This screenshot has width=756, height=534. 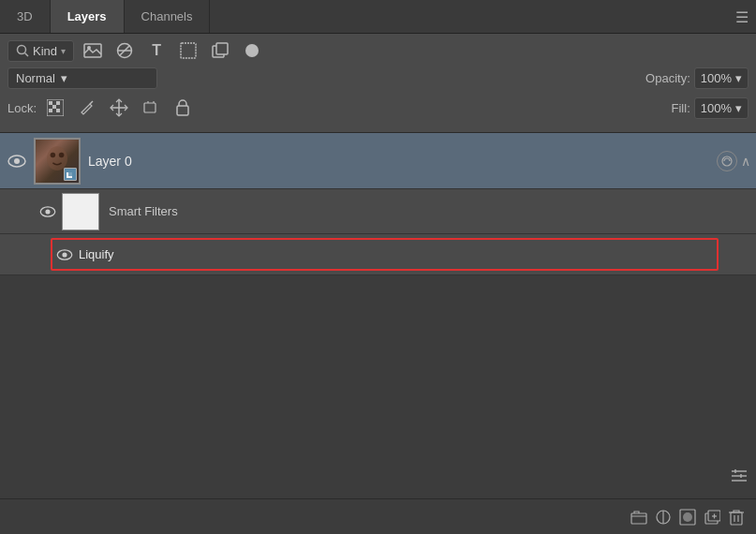 What do you see at coordinates (639, 517) in the screenshot?
I see `create-group-icon` at bounding box center [639, 517].